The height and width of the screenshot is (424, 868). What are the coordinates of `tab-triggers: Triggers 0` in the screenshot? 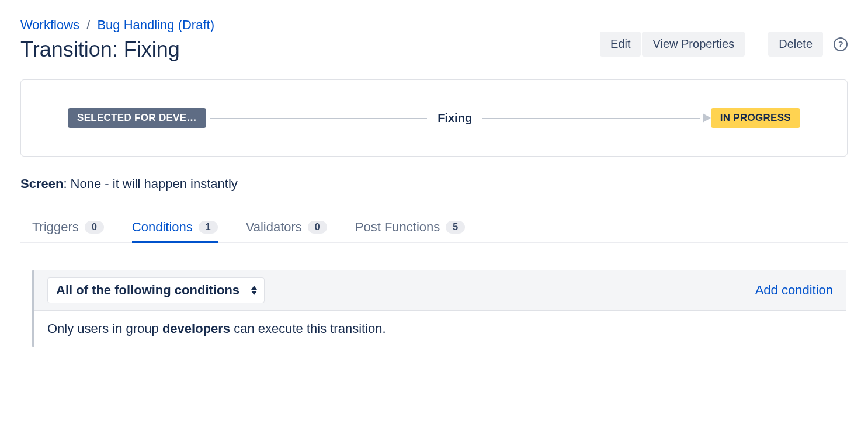 It's located at (68, 228).